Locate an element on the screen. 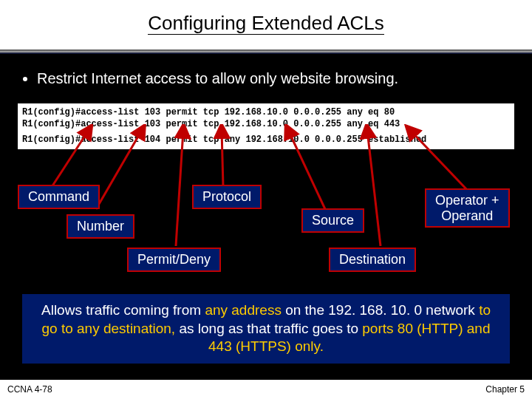 The width and height of the screenshot is (532, 399). title-text: Configuring Extended ACLs is located at coordinates (266, 24).